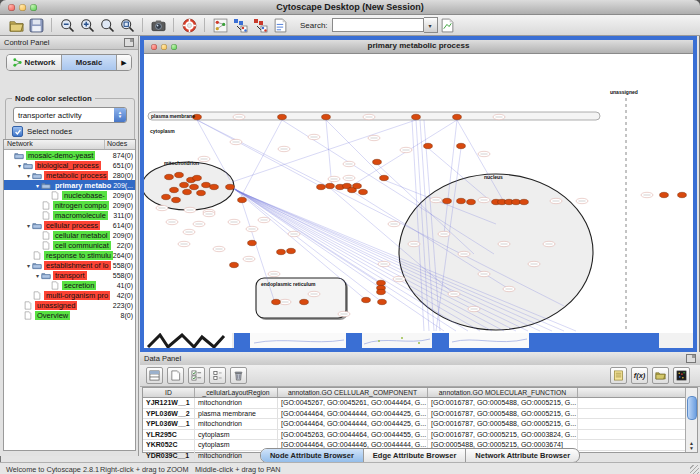  I want to click on network-tree-row: cellular metabol209(0), so click(70, 235).